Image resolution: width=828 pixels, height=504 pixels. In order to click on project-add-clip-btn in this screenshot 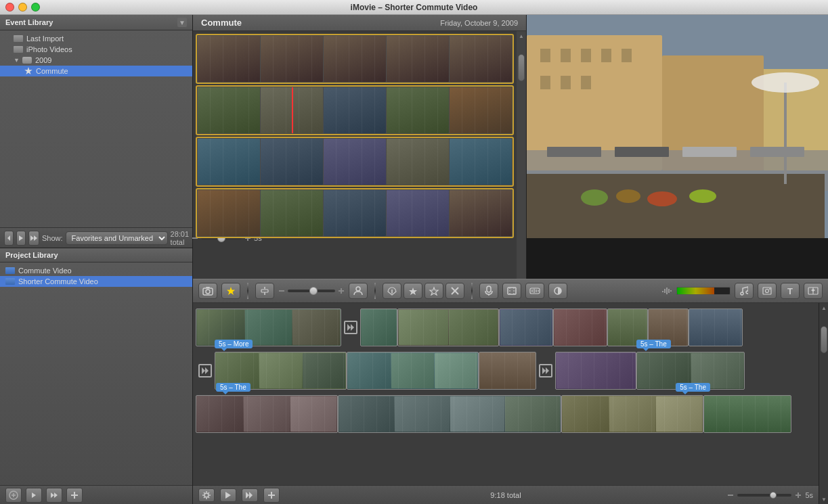, I will do `click(271, 495)`.